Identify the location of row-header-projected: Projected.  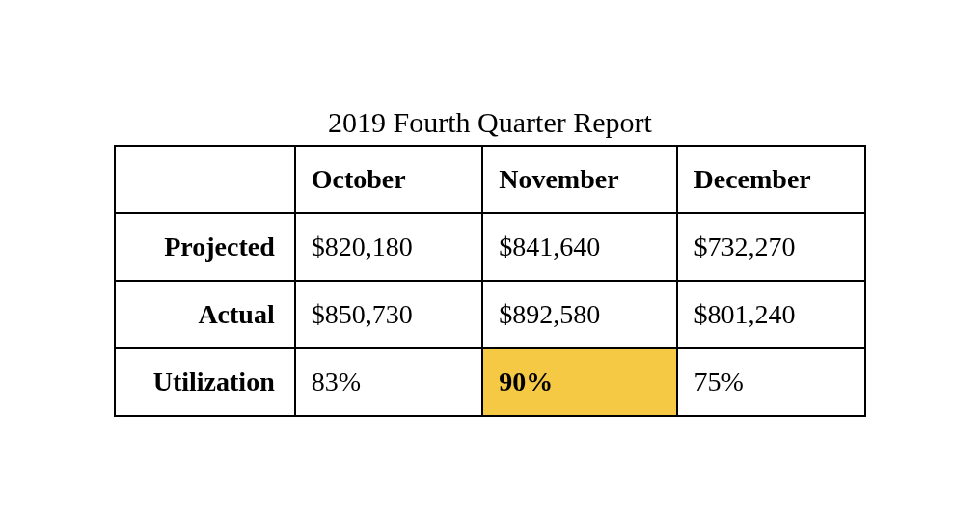
(204, 247).